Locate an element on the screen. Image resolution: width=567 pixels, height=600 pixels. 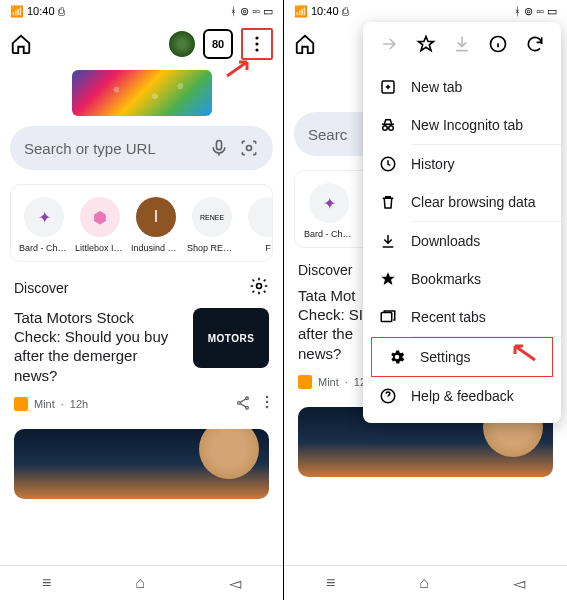
menu-incognito: New Incognito tab is located at coordinates (462, 125).